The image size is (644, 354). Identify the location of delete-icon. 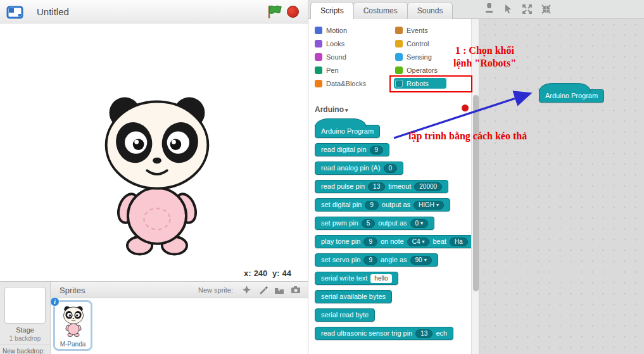
(508, 9).